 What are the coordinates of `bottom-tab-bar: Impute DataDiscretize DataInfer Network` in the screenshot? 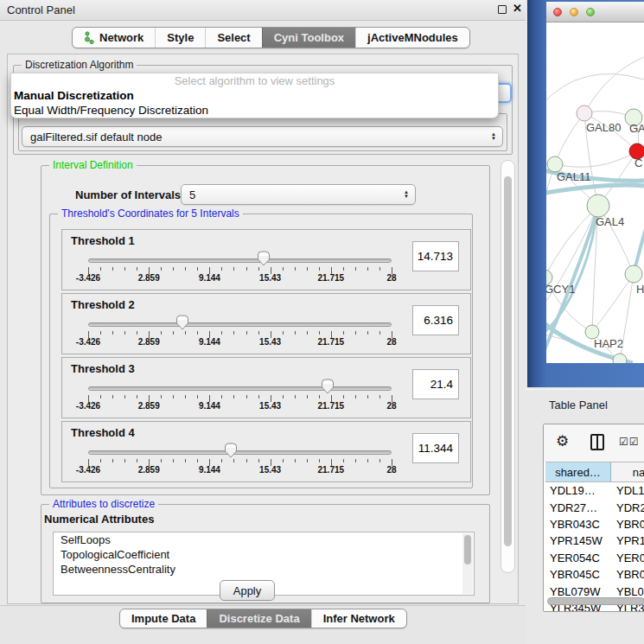 It's located at (263, 619).